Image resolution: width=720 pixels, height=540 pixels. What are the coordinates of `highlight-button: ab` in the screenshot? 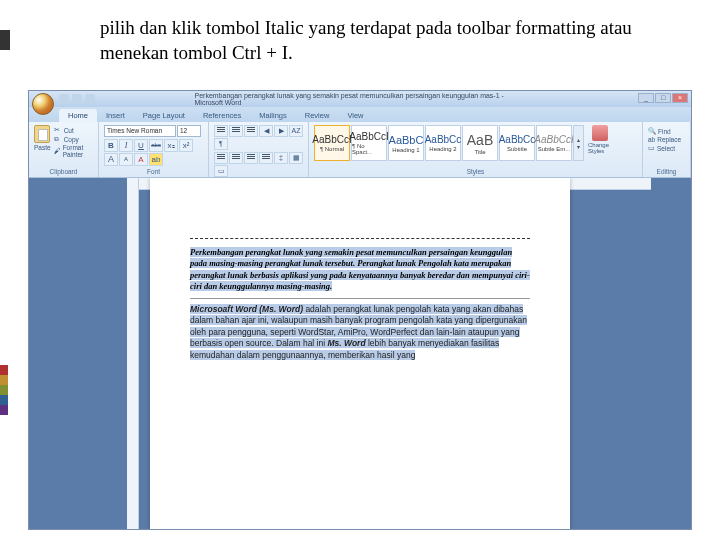 It's located at (156, 160).